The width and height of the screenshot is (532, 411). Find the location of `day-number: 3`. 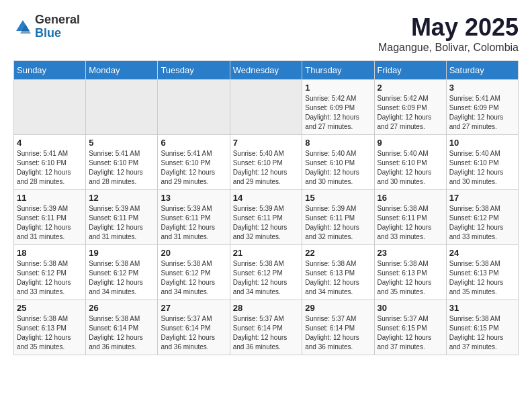

day-number: 3 is located at coordinates (482, 87).